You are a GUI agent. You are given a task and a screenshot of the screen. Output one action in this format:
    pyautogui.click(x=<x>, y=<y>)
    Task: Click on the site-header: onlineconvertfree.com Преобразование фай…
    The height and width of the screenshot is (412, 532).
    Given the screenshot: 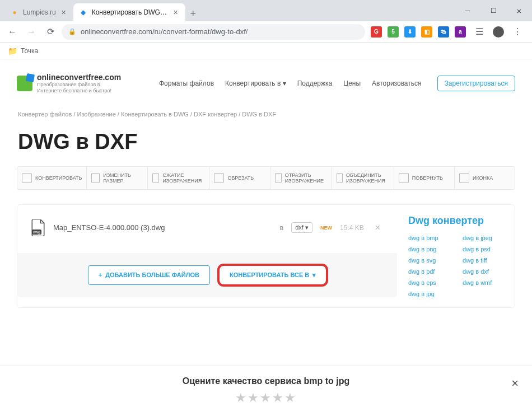 What is the action you would take?
    pyautogui.click(x=266, y=87)
    